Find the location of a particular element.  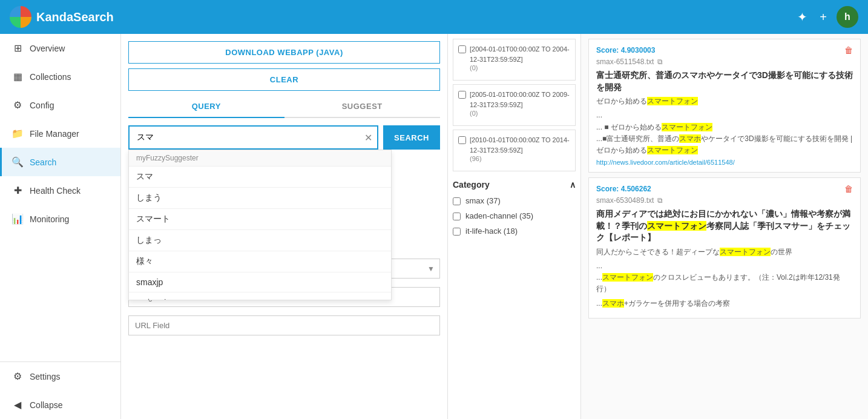

category-label: Category is located at coordinates (471, 185).